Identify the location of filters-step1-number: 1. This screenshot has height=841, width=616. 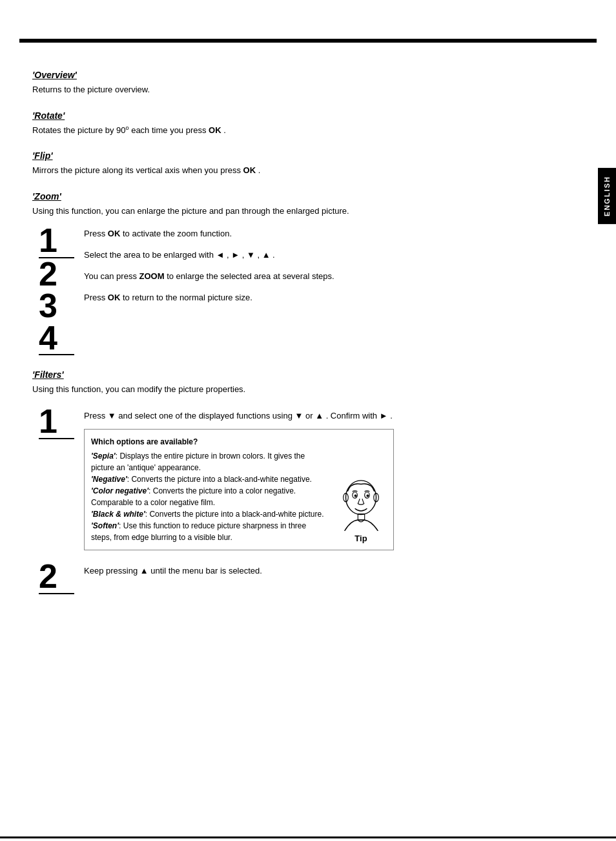
(57, 422).